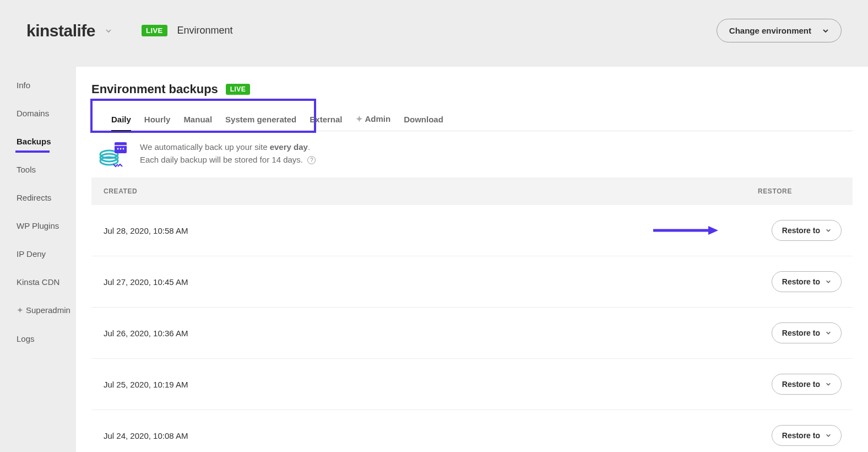 The height and width of the screenshot is (452, 868). Describe the element at coordinates (113, 154) in the screenshot. I see `backup-calendar-icon` at that location.